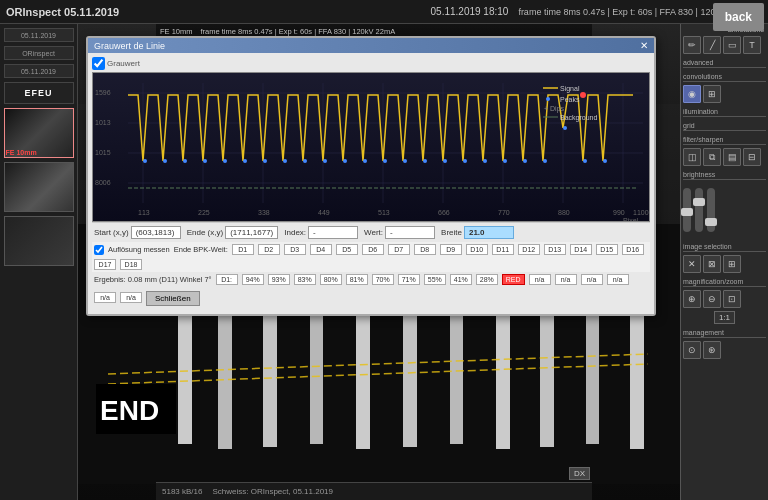 The height and width of the screenshot is (500, 768). I want to click on brightness-sliders, so click(724, 210).